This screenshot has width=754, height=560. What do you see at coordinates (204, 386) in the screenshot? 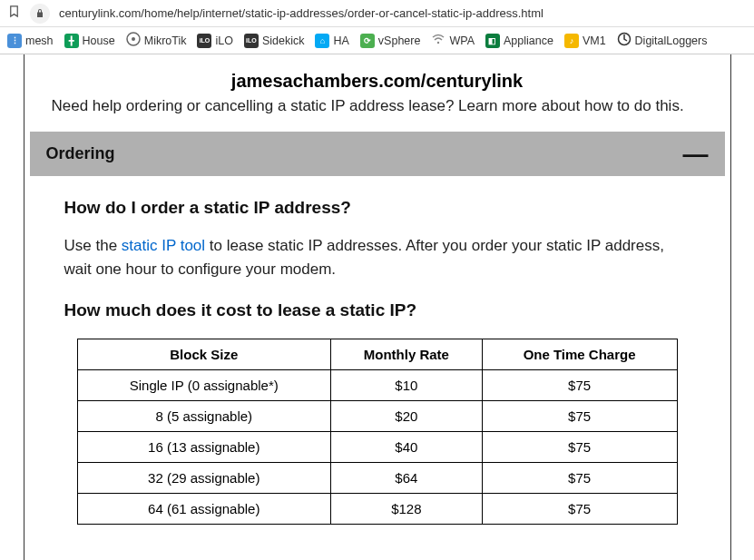
I see `cell: Single IP (0 assignable*)` at bounding box center [204, 386].